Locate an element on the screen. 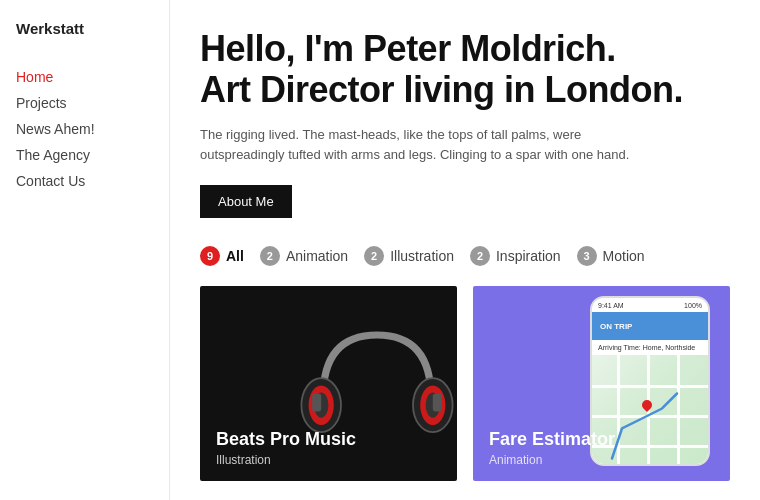 The height and width of the screenshot is (500, 760). phone-battery: 100% is located at coordinates (693, 306).